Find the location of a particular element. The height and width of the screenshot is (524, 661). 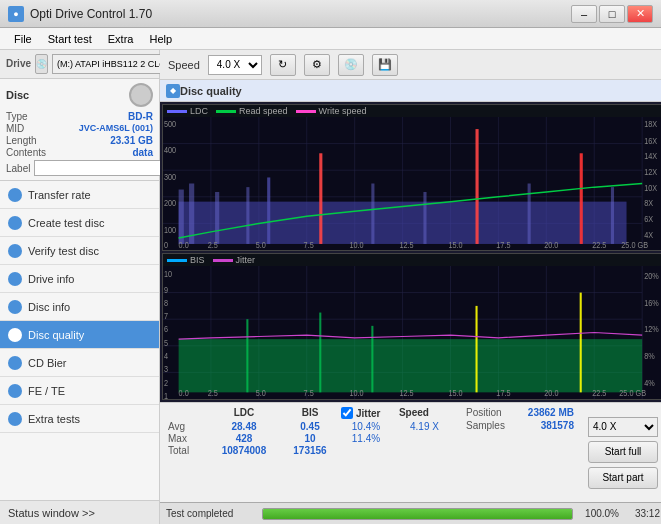

menu-file: File is located at coordinates (23, 39).